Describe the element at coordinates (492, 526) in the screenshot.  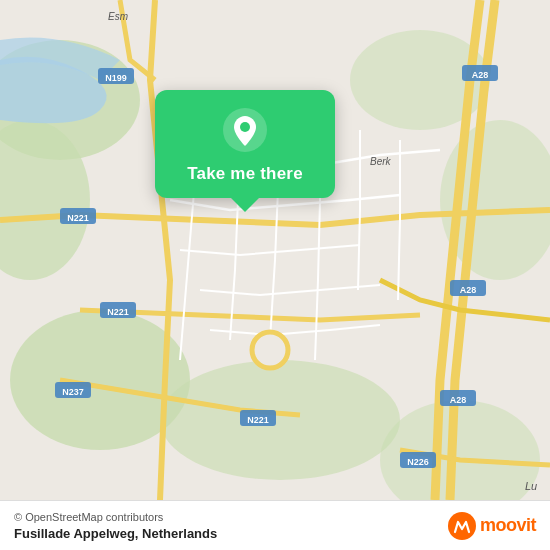
I see `moovit-logo: moovit` at that location.